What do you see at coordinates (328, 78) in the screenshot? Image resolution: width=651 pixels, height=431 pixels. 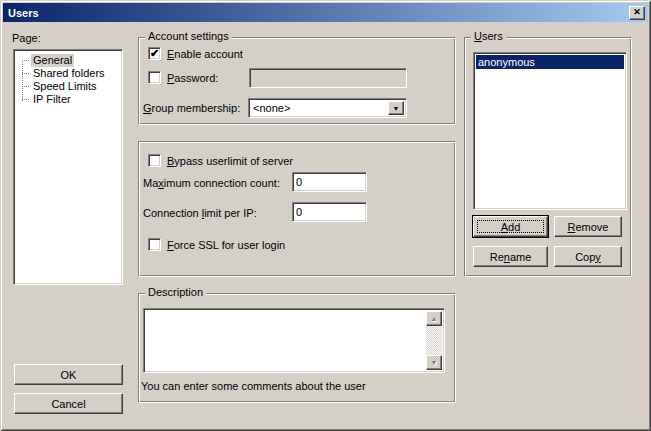 I see `password-input` at bounding box center [328, 78].